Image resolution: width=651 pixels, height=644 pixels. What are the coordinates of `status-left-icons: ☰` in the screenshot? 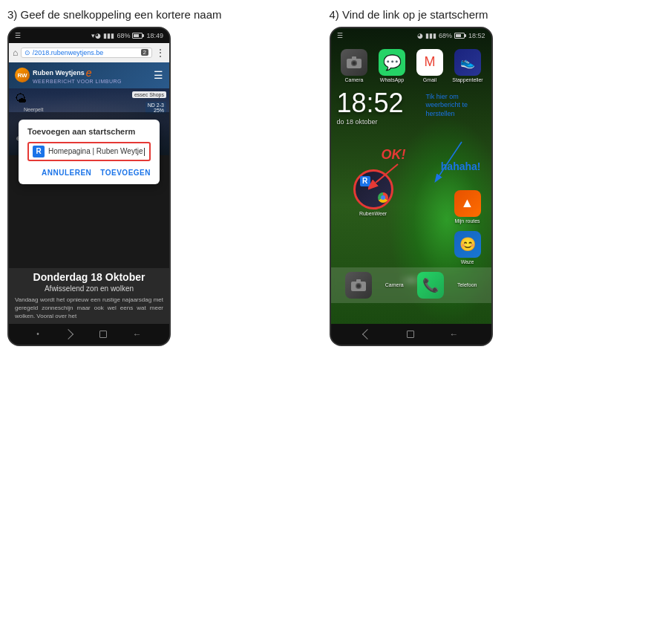 It's located at (18, 36).